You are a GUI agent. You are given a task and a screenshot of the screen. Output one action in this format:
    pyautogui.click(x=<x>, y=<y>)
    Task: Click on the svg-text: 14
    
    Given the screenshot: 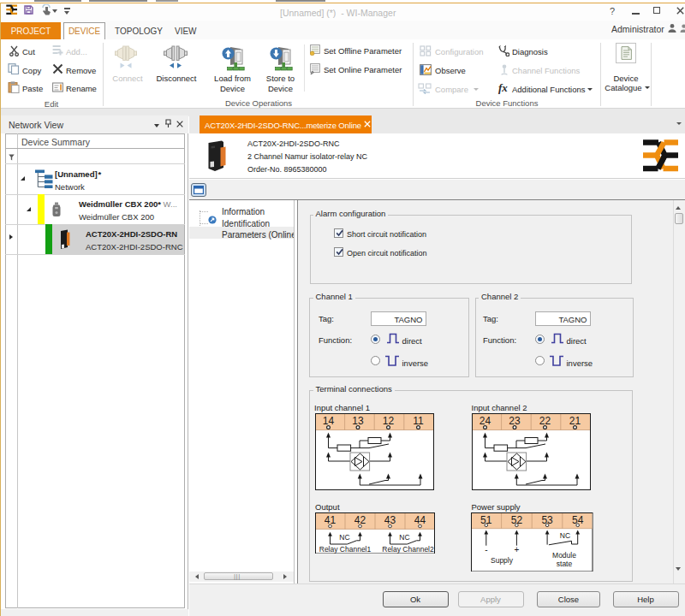 What is the action you would take?
    pyautogui.click(x=329, y=421)
    